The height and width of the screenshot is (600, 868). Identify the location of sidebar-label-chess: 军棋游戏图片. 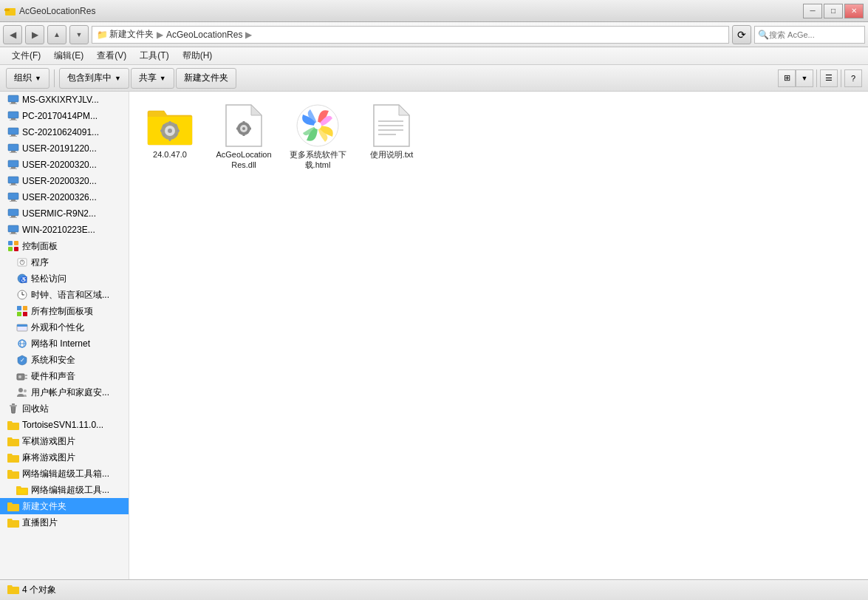
(49, 442).